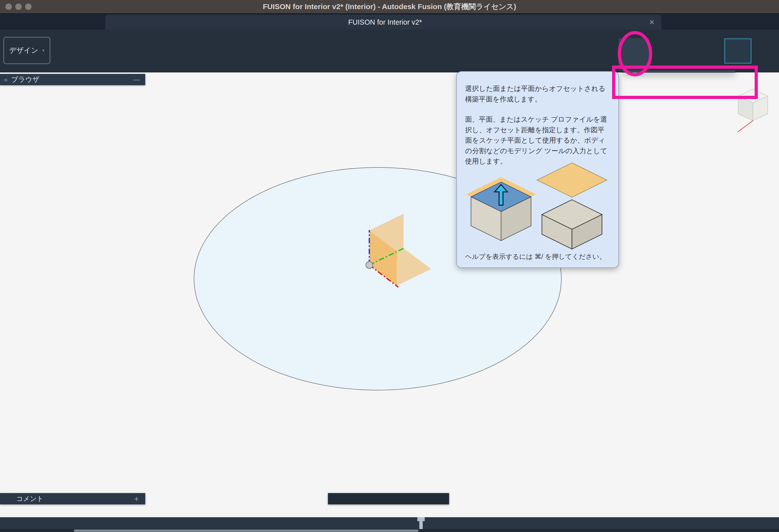 This screenshot has width=779, height=532. Describe the element at coordinates (679, 71) in the screenshot. I see `construct-menu` at that location.